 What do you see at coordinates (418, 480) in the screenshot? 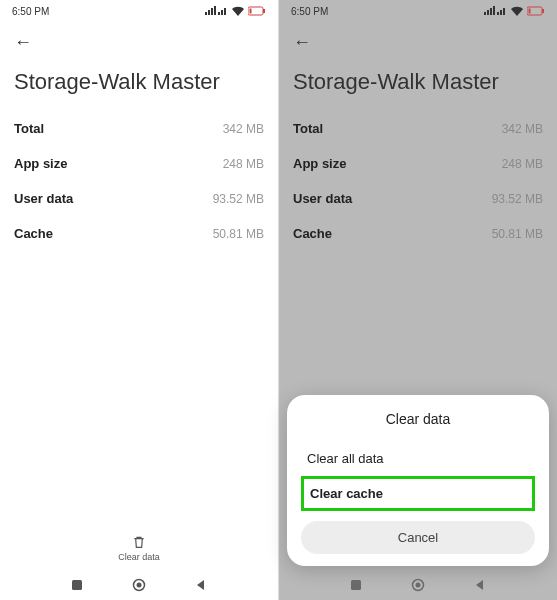
I see `clear-data-modal: Clear data Clear all data Clear cache Ca…` at bounding box center [418, 480].